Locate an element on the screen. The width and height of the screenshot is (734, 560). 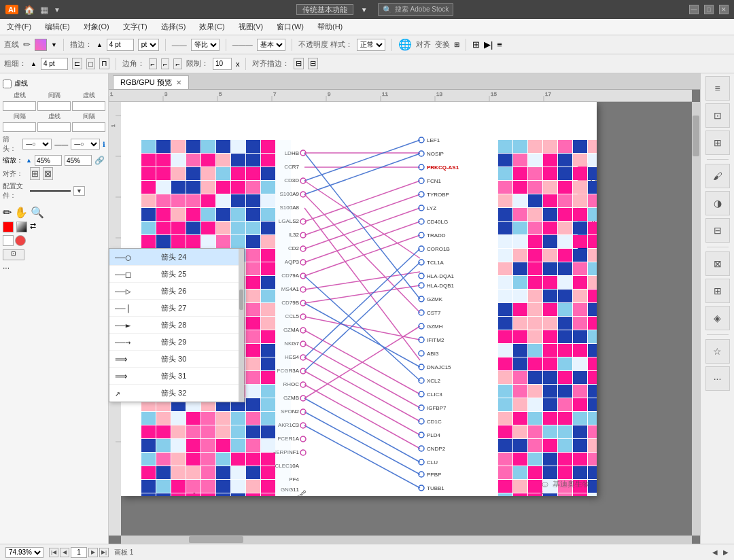
transform-icon: ⊞ is located at coordinates (457, 45).